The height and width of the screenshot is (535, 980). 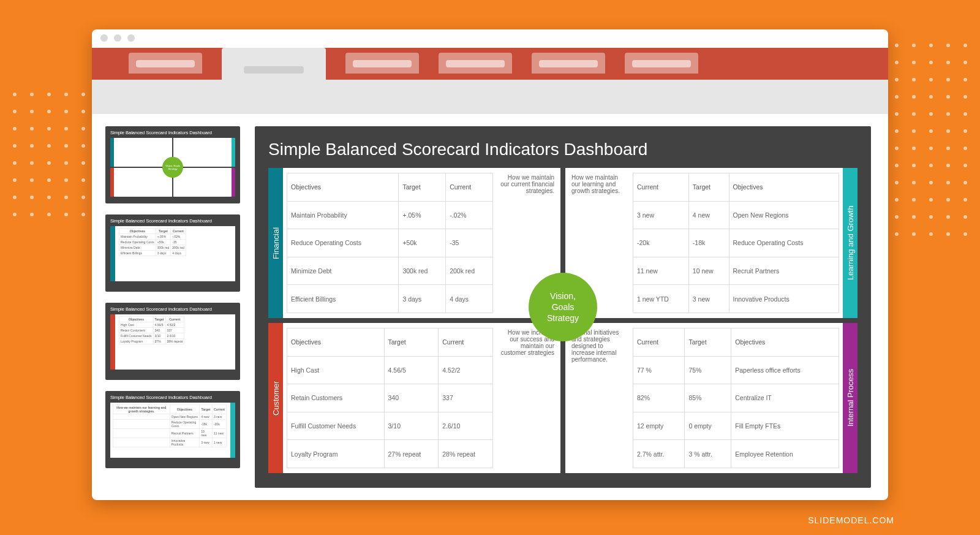 What do you see at coordinates (712, 398) in the screenshot?
I see `quadrant-internal: Internal initiatives and strategies desi…` at bounding box center [712, 398].